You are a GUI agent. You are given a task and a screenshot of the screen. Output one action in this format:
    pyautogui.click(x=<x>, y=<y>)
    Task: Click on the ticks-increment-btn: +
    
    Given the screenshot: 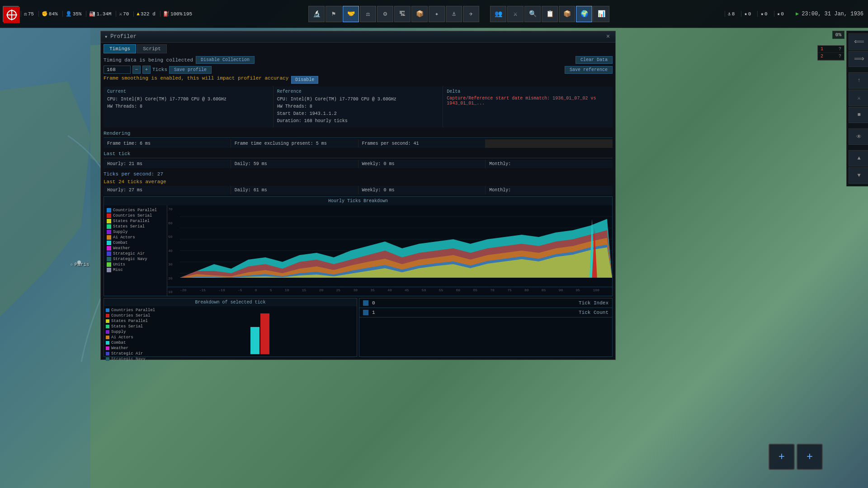 What is the action you would take?
    pyautogui.click(x=146, y=70)
    